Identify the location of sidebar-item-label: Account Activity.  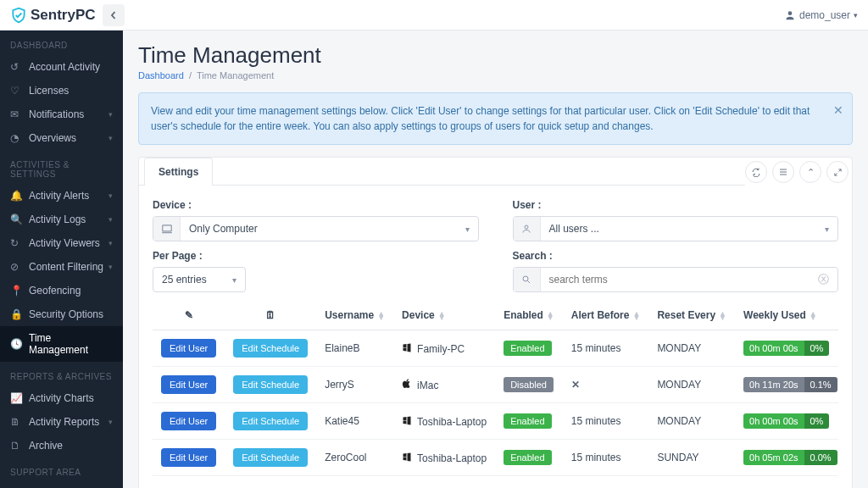
(64, 67).